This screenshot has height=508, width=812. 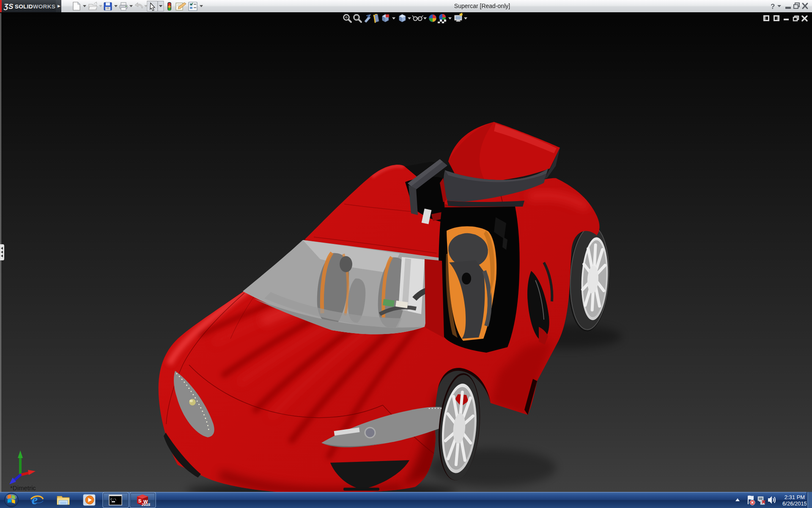 What do you see at coordinates (795, 504) in the screenshot?
I see `svg-text: 6/26/2015` at bounding box center [795, 504].